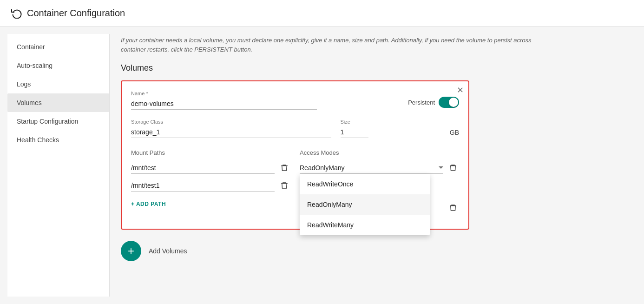 The height and width of the screenshot is (304, 644). What do you see at coordinates (59, 165) in the screenshot?
I see `sidebar: Container Auto-scaling Logs Volumes Star…` at bounding box center [59, 165].